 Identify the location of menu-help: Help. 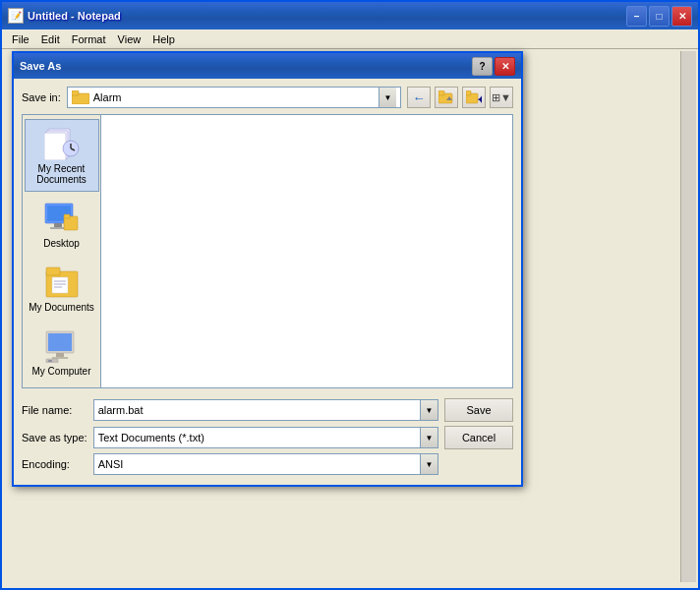
(163, 39).